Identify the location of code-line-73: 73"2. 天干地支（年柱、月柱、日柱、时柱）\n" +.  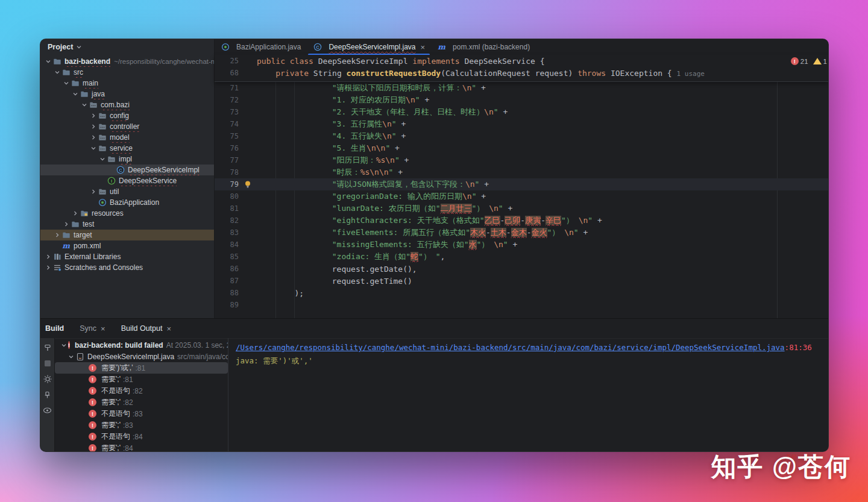
(521, 112).